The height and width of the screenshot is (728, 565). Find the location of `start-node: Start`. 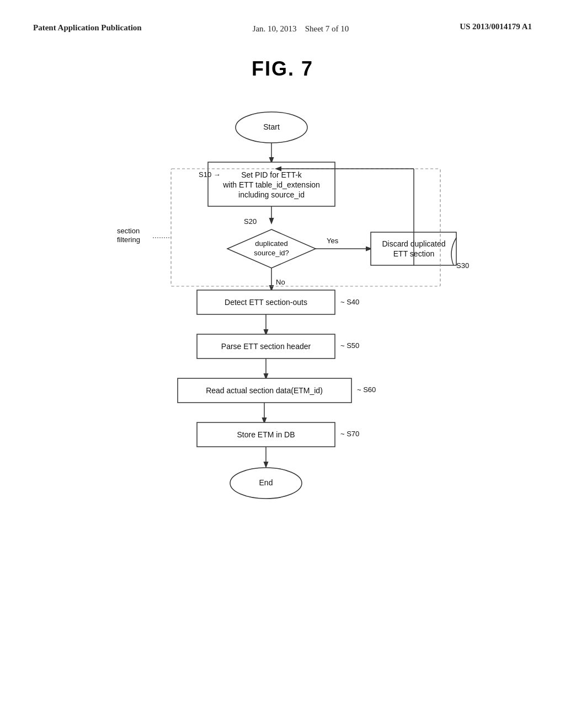

start-node: Start is located at coordinates (271, 127).